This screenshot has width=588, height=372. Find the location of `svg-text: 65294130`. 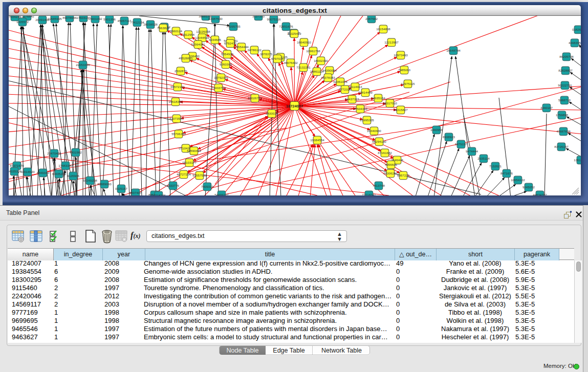

svg-text: 65294130 is located at coordinates (379, 141).